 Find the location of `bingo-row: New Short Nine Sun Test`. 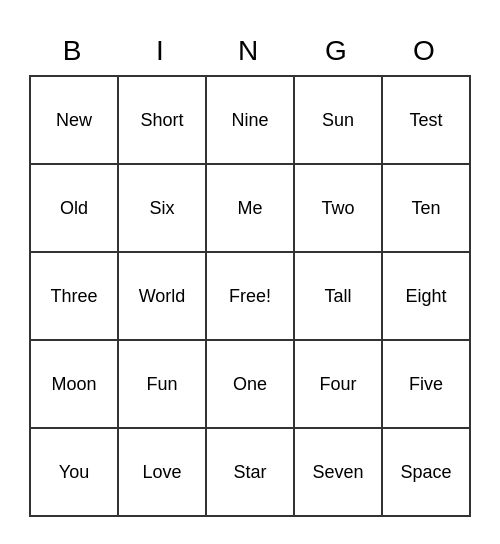

bingo-row: New Short Nine Sun Test is located at coordinates (251, 121).